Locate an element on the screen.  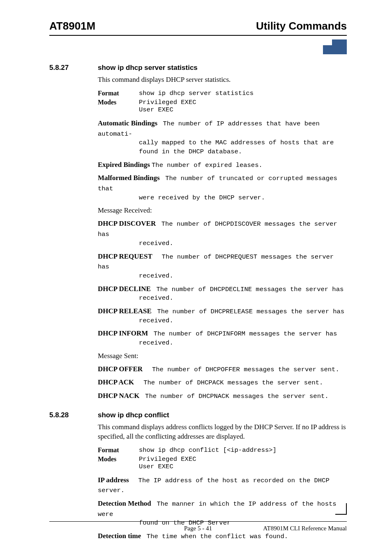
definition-label: Detection time is located at coordinates (119, 536).